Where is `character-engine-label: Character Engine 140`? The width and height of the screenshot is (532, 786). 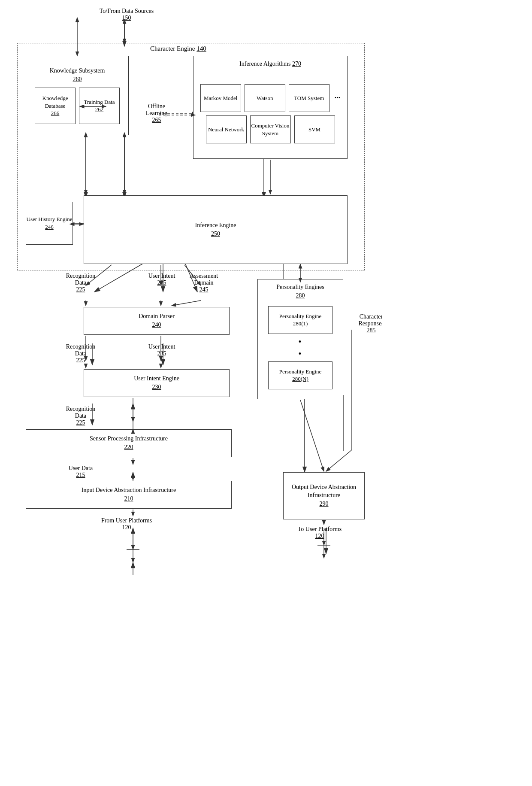
character-engine-label: Character Engine 140 is located at coordinates (178, 49).